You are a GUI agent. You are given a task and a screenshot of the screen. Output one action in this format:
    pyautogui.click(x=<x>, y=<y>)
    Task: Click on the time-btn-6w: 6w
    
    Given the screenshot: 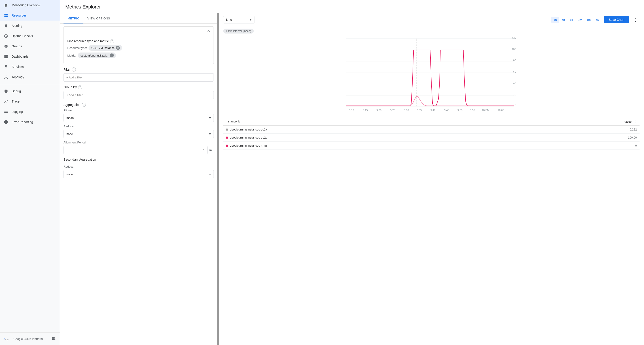 What is the action you would take?
    pyautogui.click(x=598, y=20)
    